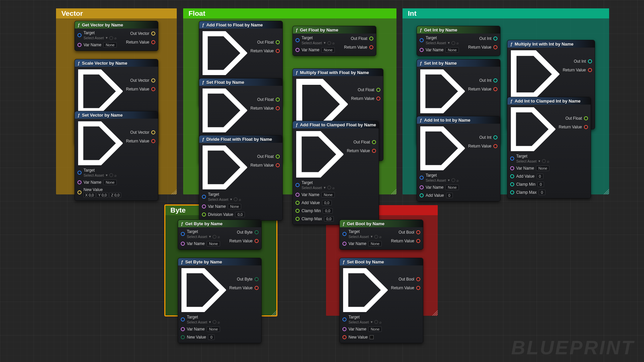 The width and height of the screenshot is (644, 362). What do you see at coordinates (409, 232) in the screenshot?
I see `pin-out_bool: Out Bool` at bounding box center [409, 232].